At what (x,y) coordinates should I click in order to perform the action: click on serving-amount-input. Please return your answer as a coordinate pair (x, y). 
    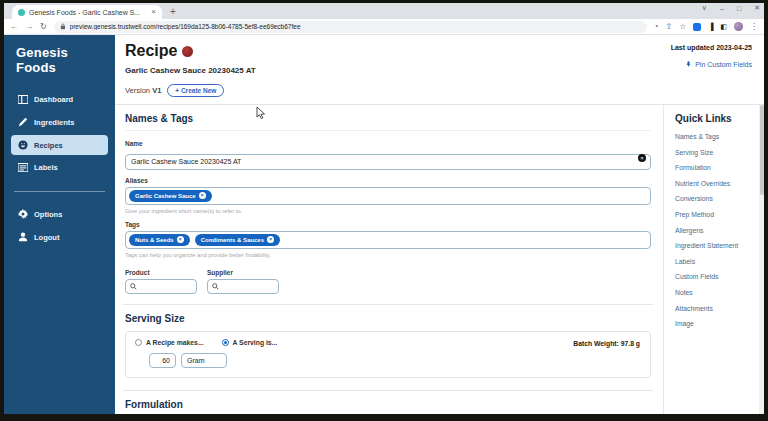
    Looking at the image, I should click on (162, 360).